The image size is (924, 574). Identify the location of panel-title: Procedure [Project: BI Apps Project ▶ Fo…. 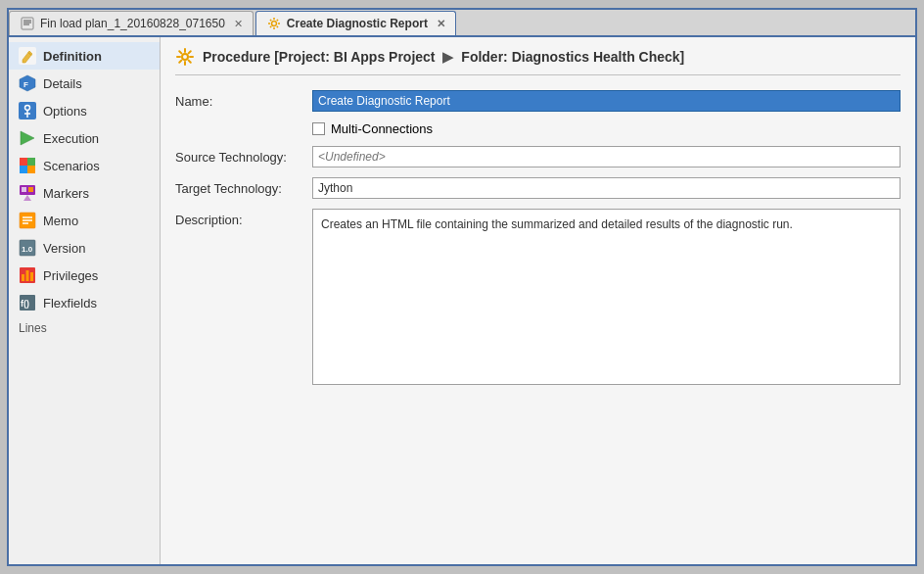
(538, 61).